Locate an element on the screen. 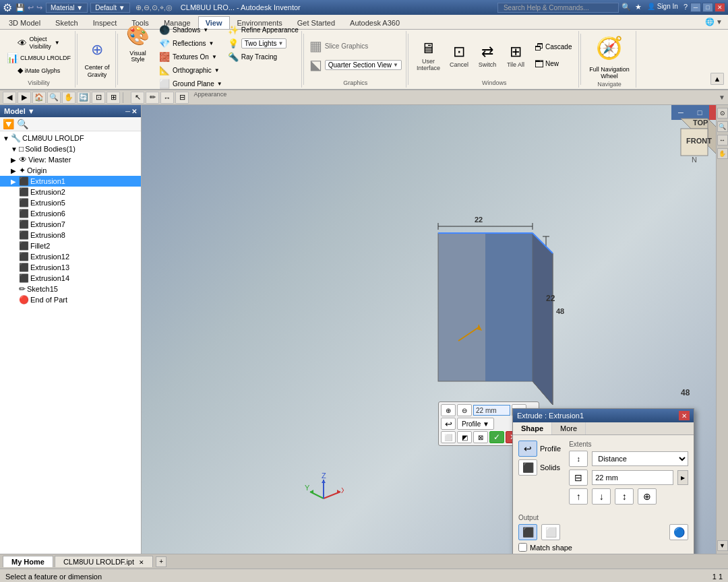  tree-clm8uu: ▼ 🔧 CLM8UU LROLDF is located at coordinates (70, 138).